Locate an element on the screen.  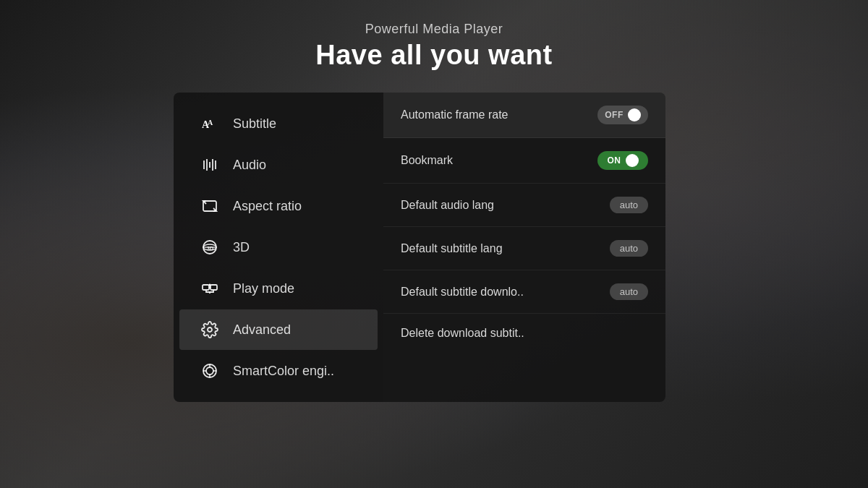
header-title: Have all you want is located at coordinates (434, 55).